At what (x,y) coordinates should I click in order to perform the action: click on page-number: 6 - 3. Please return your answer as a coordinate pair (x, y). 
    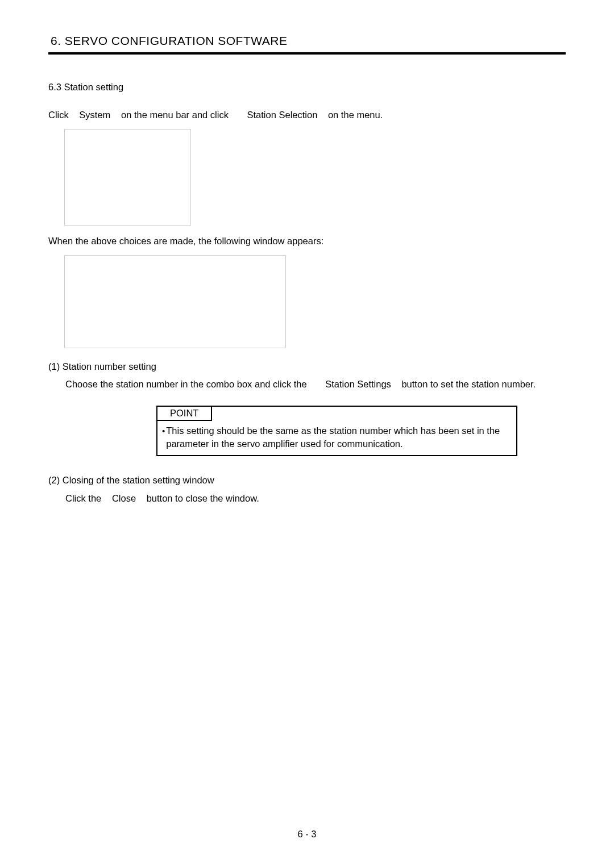
    Looking at the image, I should click on (307, 834).